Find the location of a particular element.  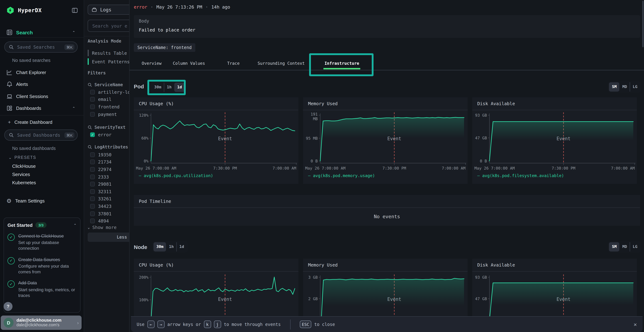

saved-searches-field is located at coordinates (39, 47).